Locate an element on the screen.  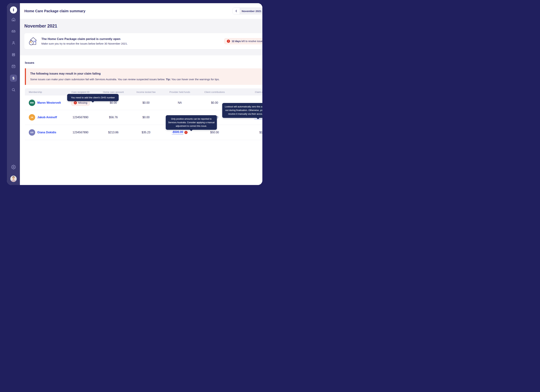
banner-subtitle: Make sure you try to resolve the issues … is located at coordinates (85, 44).